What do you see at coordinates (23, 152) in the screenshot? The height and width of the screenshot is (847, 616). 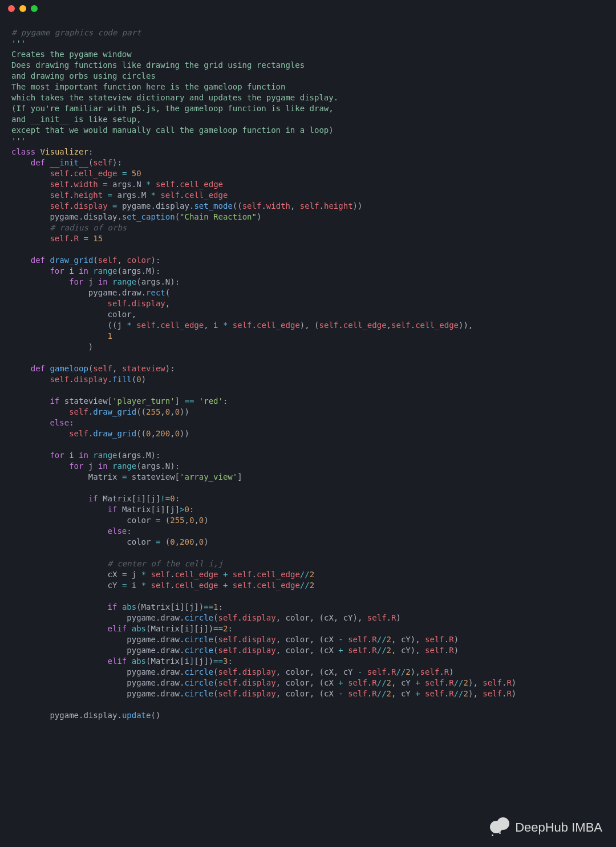 I see `kw-class: class` at bounding box center [23, 152].